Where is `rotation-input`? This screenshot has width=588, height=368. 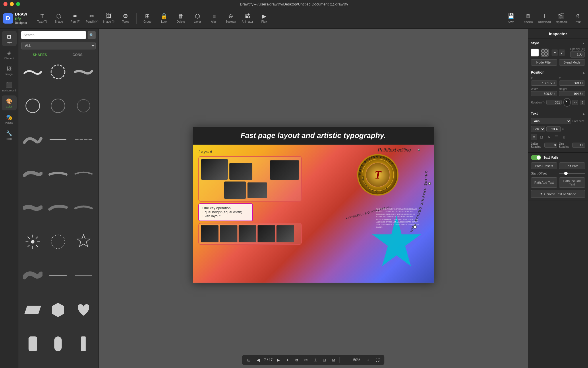
rotation-input is located at coordinates (554, 102).